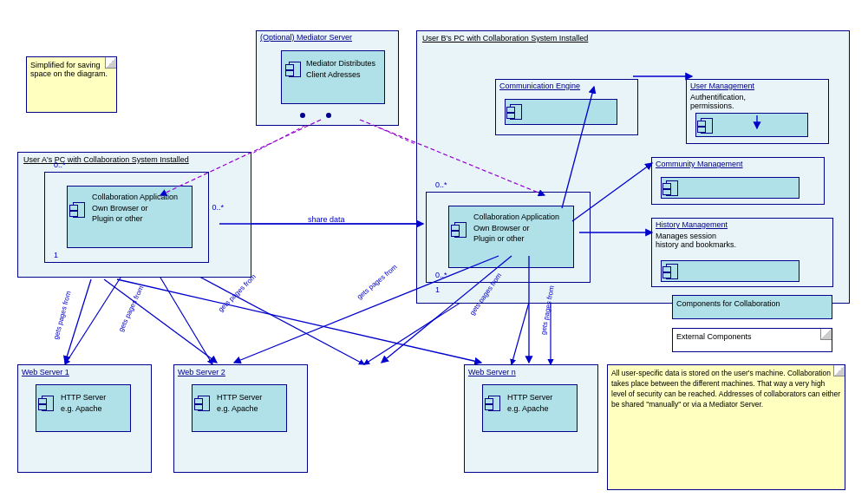 The width and height of the screenshot is (868, 504). What do you see at coordinates (131, 309) in the screenshot?
I see `gets-pages-label-2: gets pages from` at bounding box center [131, 309].